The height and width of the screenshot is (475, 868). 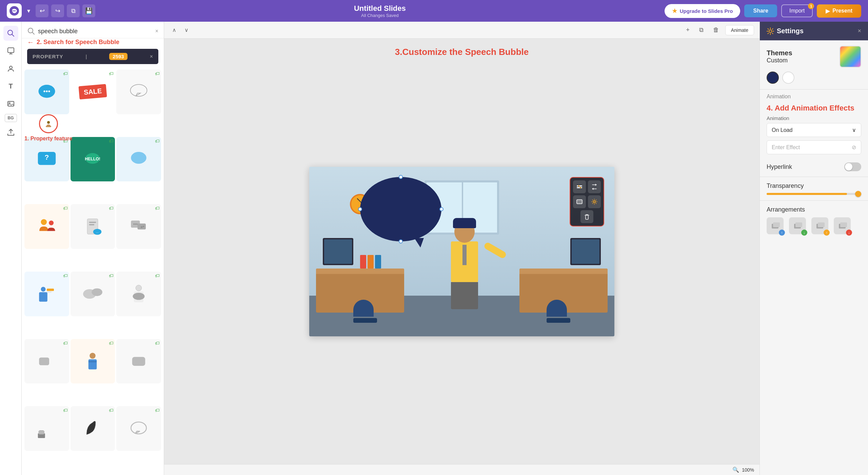 What do you see at coordinates (828, 11) in the screenshot?
I see `play-icon: ▶` at bounding box center [828, 11].